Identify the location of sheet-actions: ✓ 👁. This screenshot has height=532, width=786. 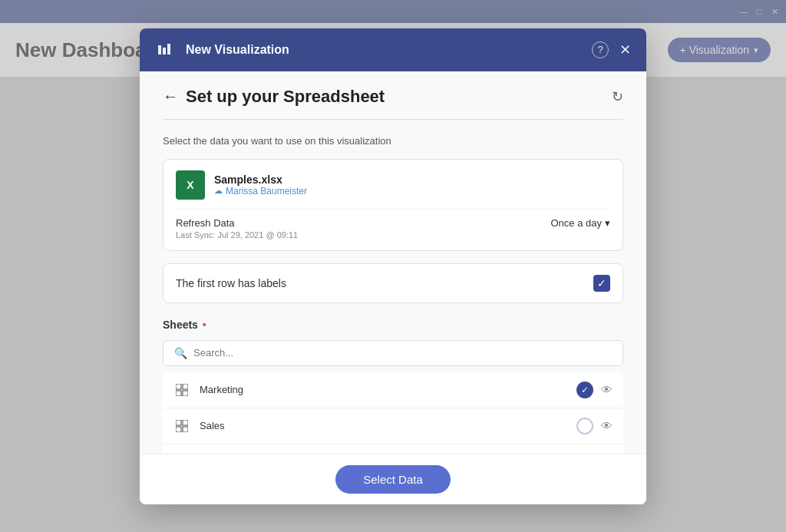
(594, 390).